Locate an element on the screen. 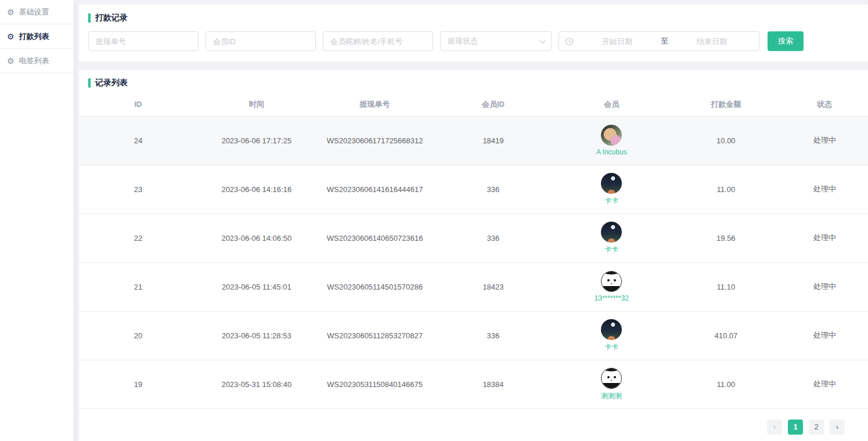  sidebar-item-label: 电签列表 is located at coordinates (34, 61).